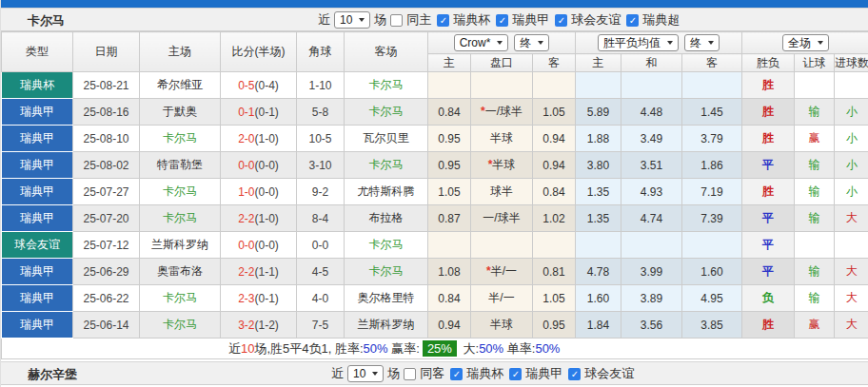  What do you see at coordinates (38, 52) in the screenshot?
I see `col-header-type: 类型` at bounding box center [38, 52].